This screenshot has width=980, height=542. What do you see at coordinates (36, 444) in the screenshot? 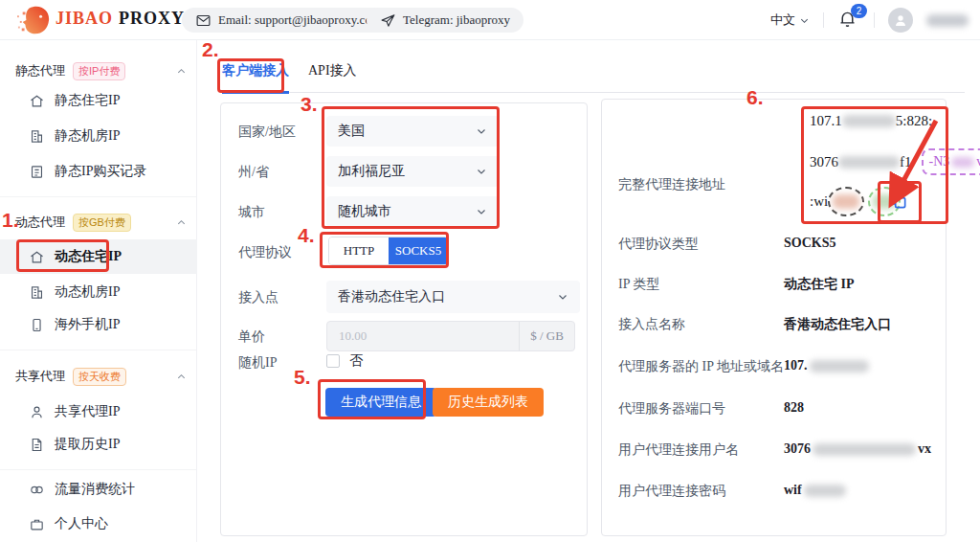
I see `file-icon` at bounding box center [36, 444].